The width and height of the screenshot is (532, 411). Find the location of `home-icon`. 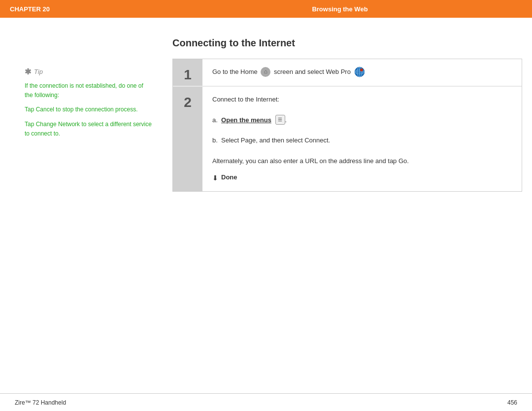

home-icon is located at coordinates (266, 72).